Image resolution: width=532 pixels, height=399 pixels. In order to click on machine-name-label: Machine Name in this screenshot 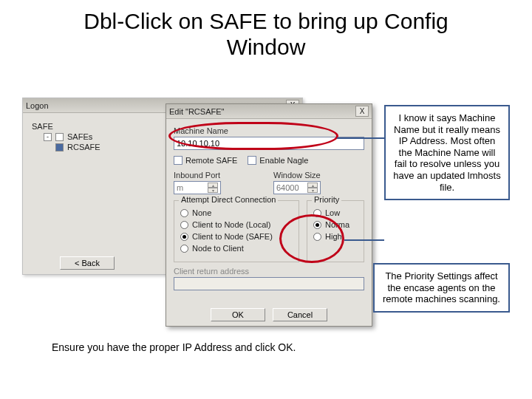, I will do `click(269, 131)`.